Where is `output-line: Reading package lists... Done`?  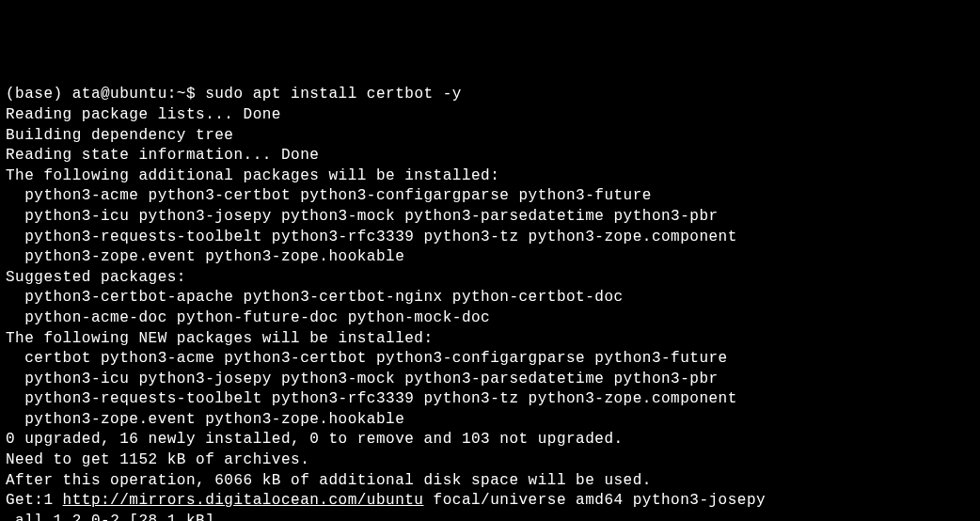
output-line: Reading package lists... Done is located at coordinates (490, 116).